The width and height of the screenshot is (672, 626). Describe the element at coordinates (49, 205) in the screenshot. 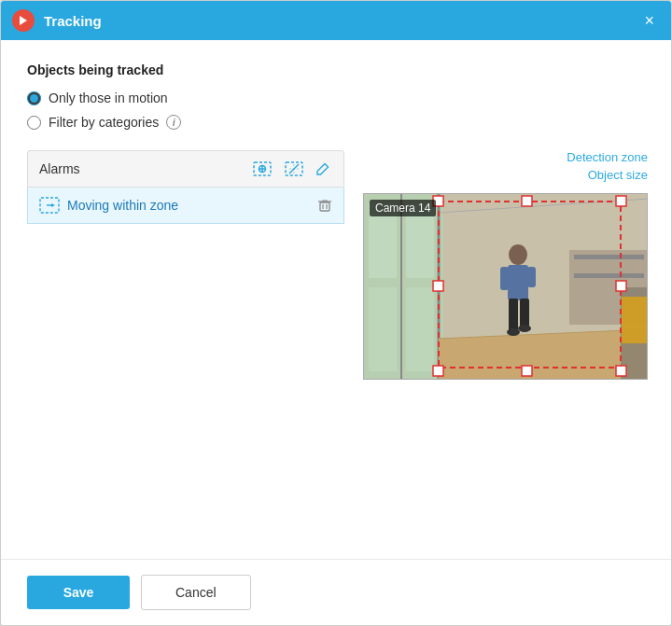

I see `zone-icon` at that location.